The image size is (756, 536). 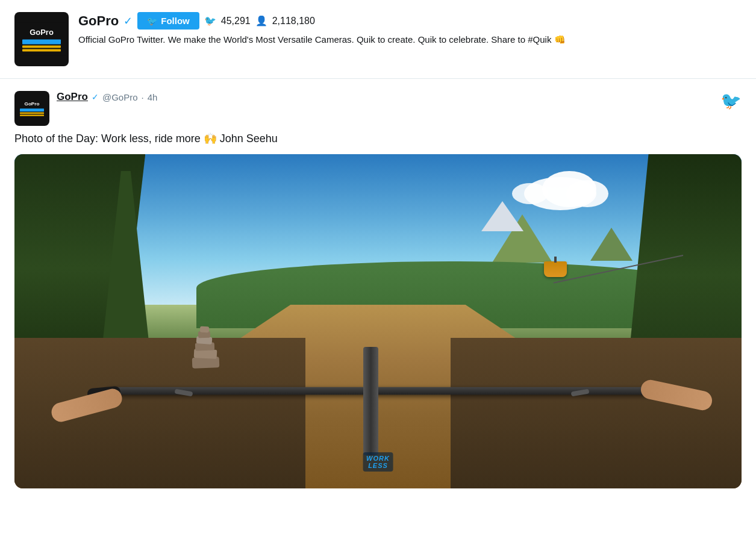 I want to click on twitter-bird-icon: 🐦, so click(x=152, y=21).